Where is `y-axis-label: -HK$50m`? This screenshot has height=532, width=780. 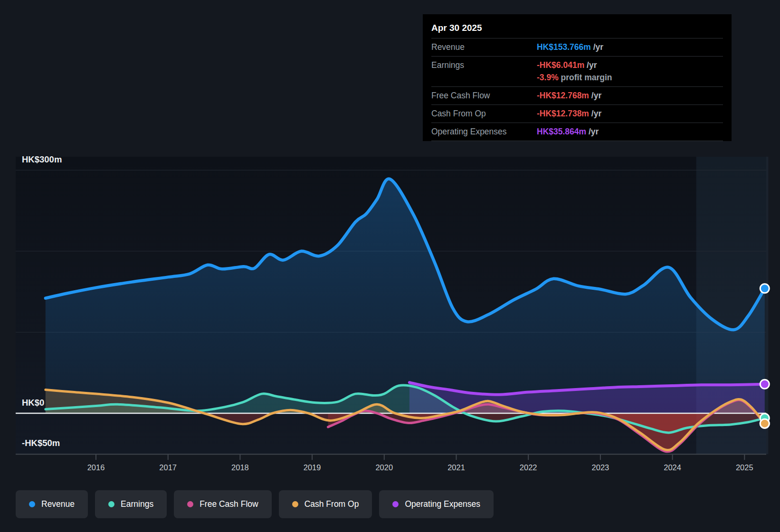
y-axis-label: -HK$50m is located at coordinates (41, 443).